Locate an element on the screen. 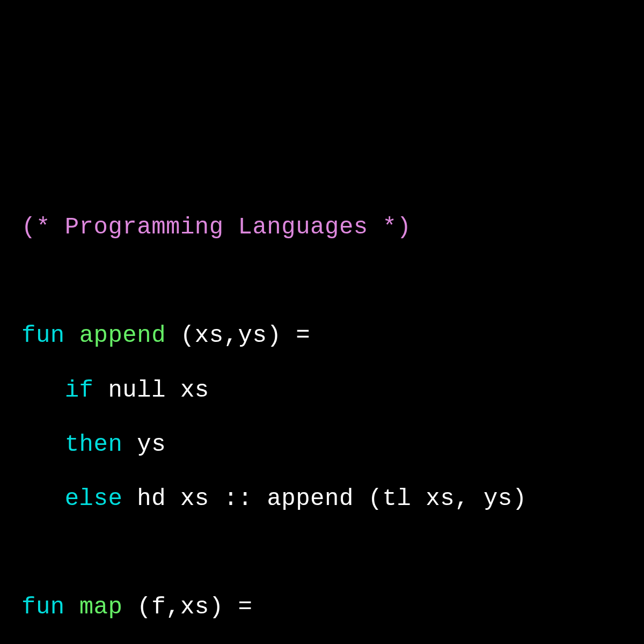  code-text: (f,xs) = is located at coordinates (187, 607).